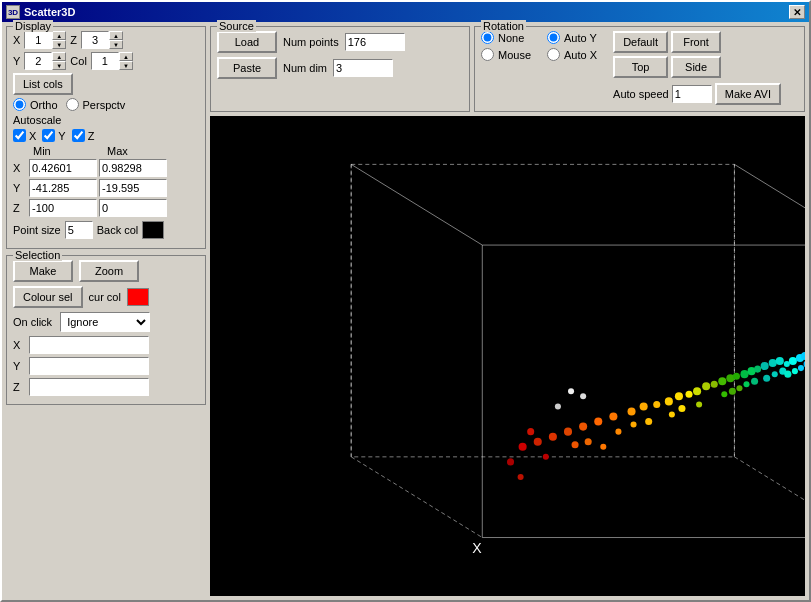  I want to click on sel-x-label: X, so click(20, 345).